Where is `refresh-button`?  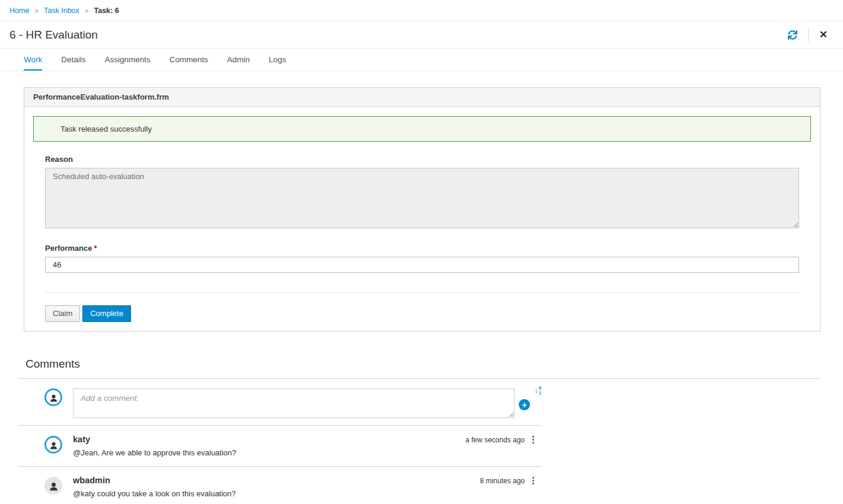 refresh-button is located at coordinates (793, 35).